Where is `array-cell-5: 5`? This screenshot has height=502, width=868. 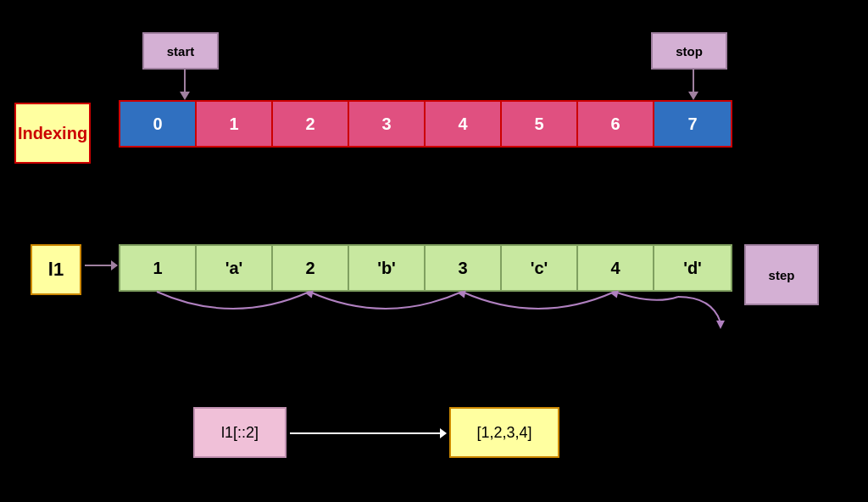 array-cell-5: 5 is located at coordinates (540, 124).